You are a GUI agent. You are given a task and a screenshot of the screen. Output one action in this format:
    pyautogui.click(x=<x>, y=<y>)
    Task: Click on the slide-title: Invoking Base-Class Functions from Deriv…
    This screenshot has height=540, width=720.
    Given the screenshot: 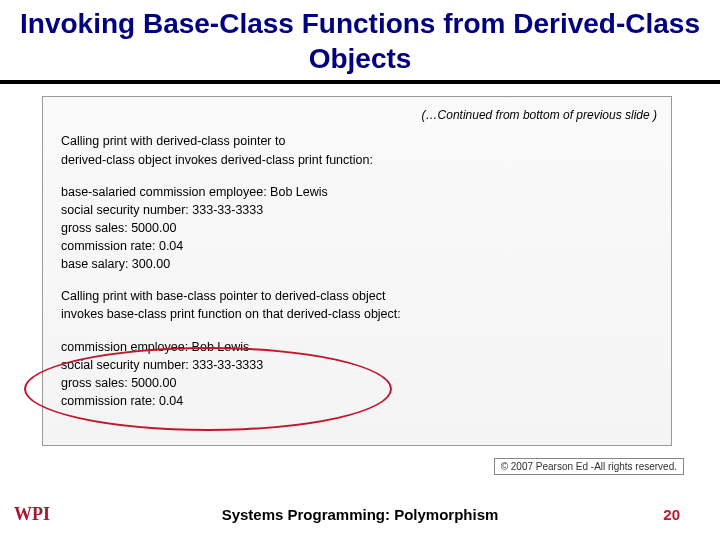 What is the action you would take?
    pyautogui.click(x=360, y=38)
    